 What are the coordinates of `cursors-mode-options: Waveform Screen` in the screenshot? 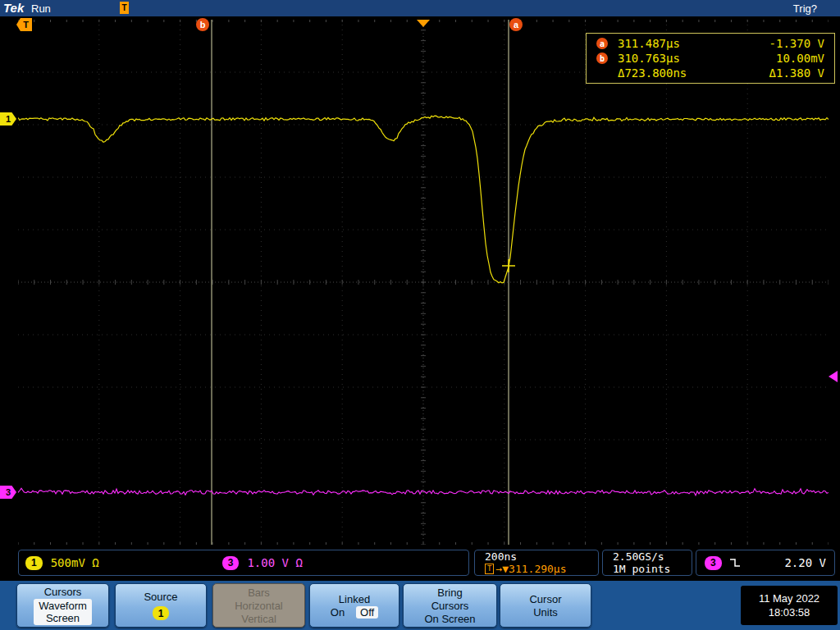 It's located at (62, 612).